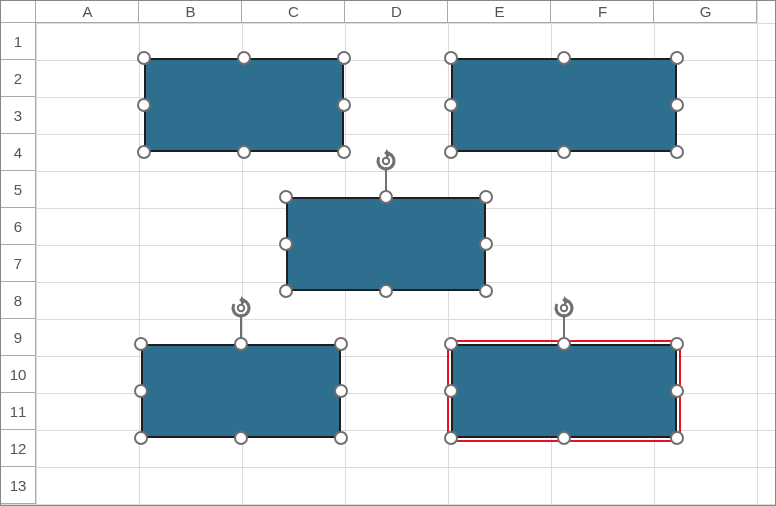  Describe the element at coordinates (396, 12) in the screenshot. I see `col-header-label: D` at that location.